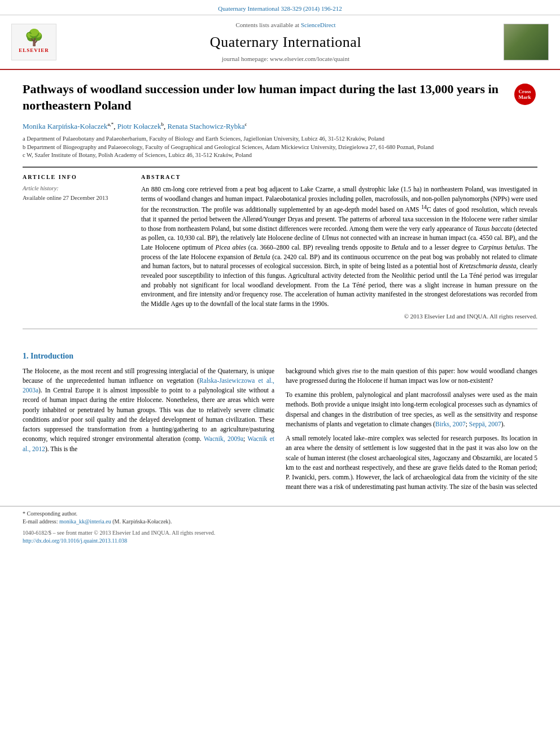 The image size is (560, 747). Describe the element at coordinates (280, 139) in the screenshot. I see `affiliation-a: a Department of Palaeobotany and Palaeoh…` at that location.